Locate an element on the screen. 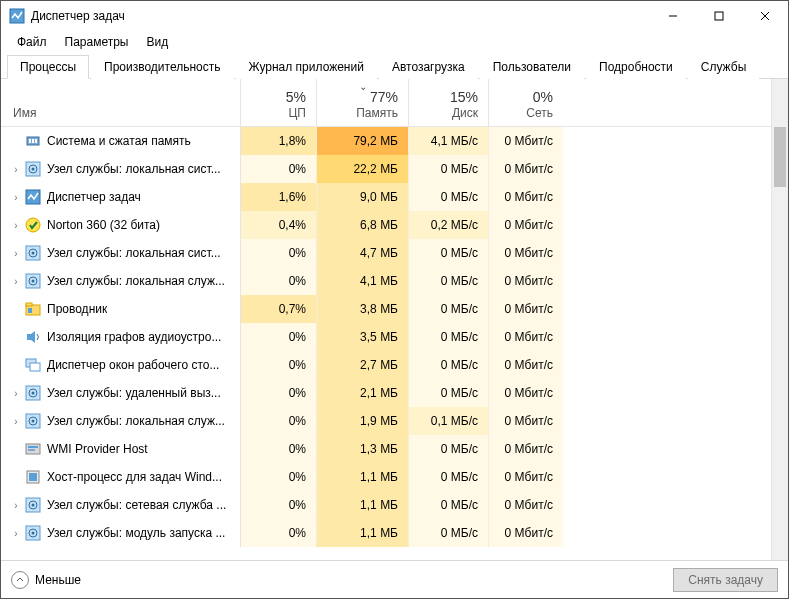 This screenshot has width=789, height=599. process-name: Система и сжатая память is located at coordinates (119, 141).